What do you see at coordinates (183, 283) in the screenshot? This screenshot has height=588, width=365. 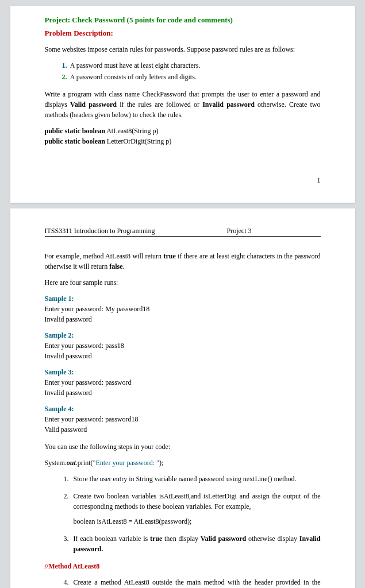 I see `sample-intro: Here are four sample runs:` at bounding box center [183, 283].